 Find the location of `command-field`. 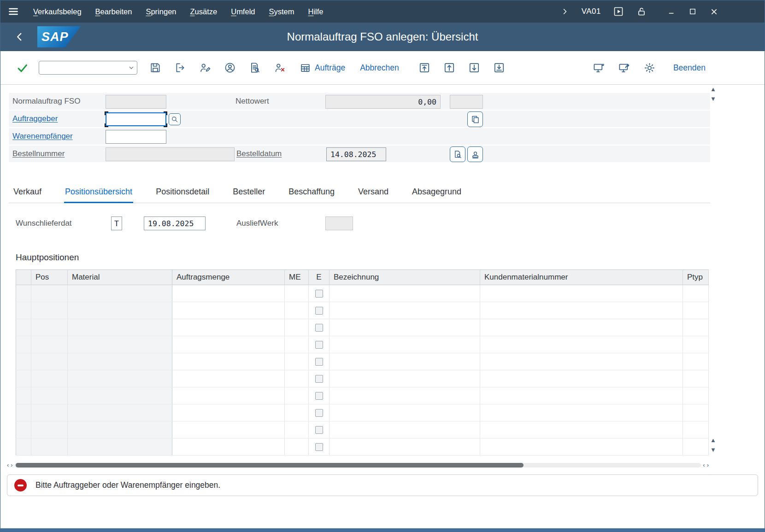

command-field is located at coordinates (88, 68).